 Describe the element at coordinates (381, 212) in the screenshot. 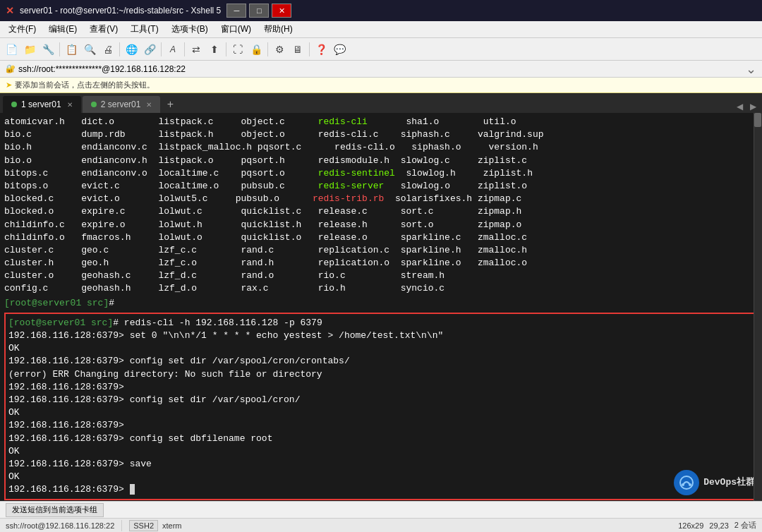

I see `file-line-8: blocked.o expire.c lolwut.c quicklist.c …` at that location.